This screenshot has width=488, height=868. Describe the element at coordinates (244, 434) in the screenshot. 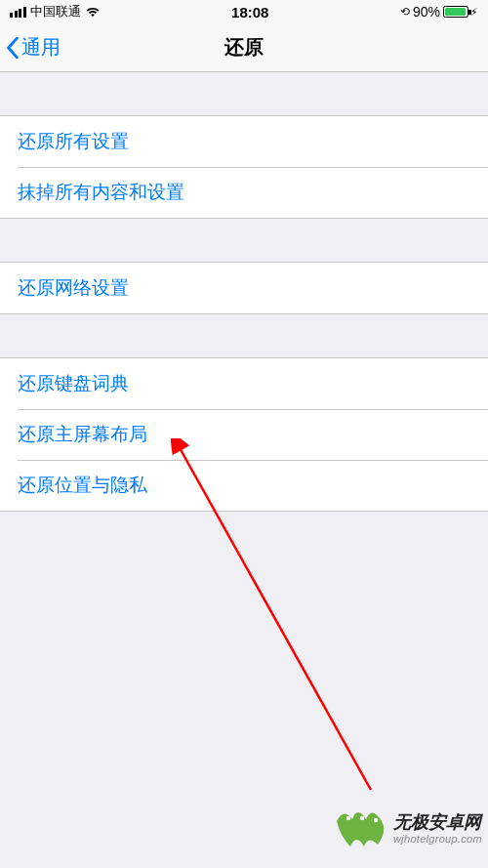

I see `reset-home-screen-layout: 还原主屏幕布局` at that location.